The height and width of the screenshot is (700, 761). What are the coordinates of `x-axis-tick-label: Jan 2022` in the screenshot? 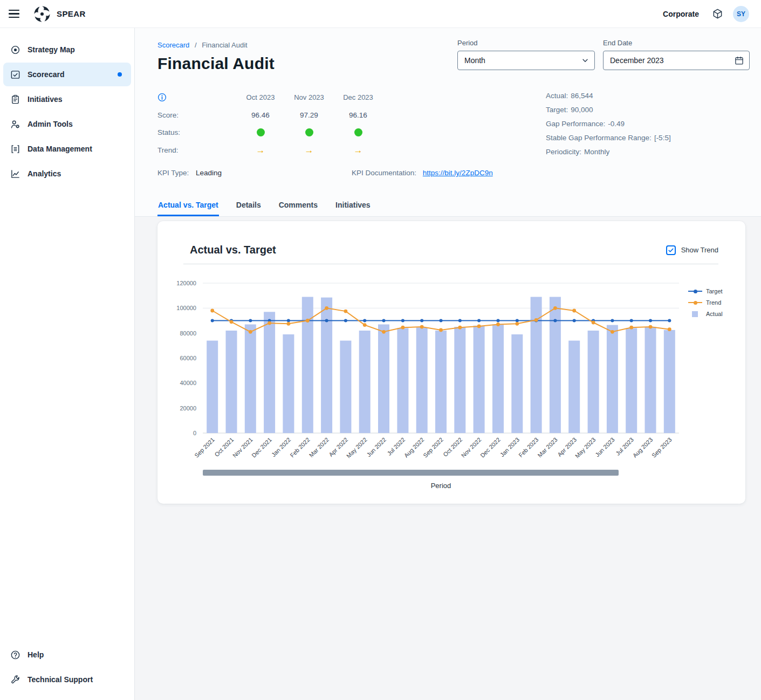 It's located at (281, 447).